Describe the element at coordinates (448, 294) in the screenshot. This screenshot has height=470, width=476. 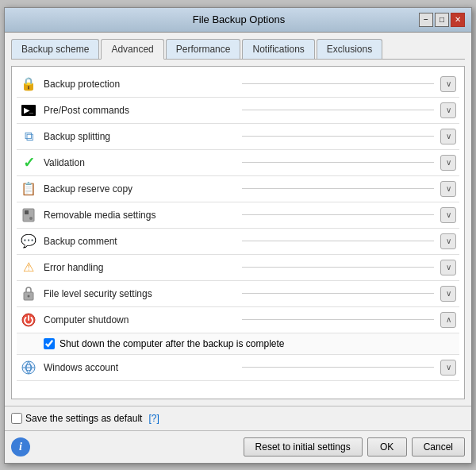
I see `file-security-chevron: ∨` at that location.